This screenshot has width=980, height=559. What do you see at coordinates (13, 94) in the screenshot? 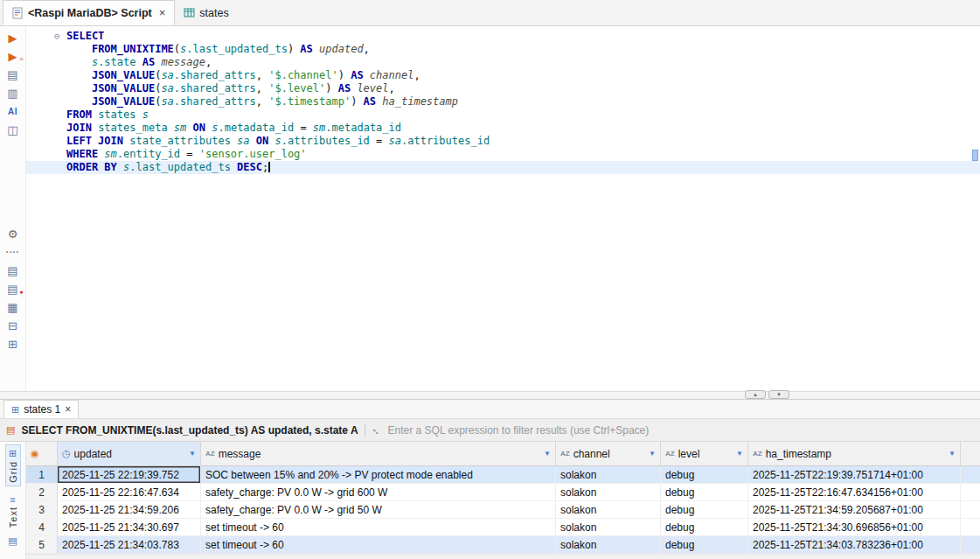
I see `script-icon: ▥` at bounding box center [13, 94].